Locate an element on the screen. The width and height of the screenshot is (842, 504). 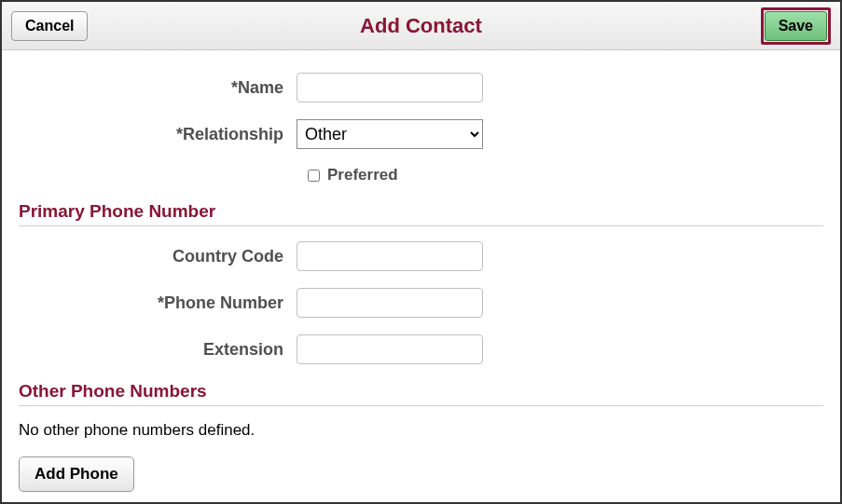
name-input is located at coordinates (390, 88).